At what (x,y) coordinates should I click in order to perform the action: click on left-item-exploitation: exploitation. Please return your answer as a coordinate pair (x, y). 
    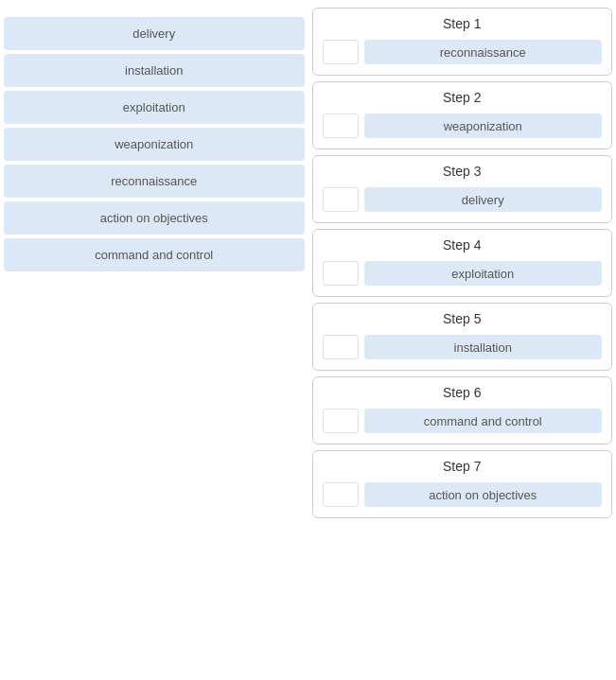
    Looking at the image, I should click on (154, 108).